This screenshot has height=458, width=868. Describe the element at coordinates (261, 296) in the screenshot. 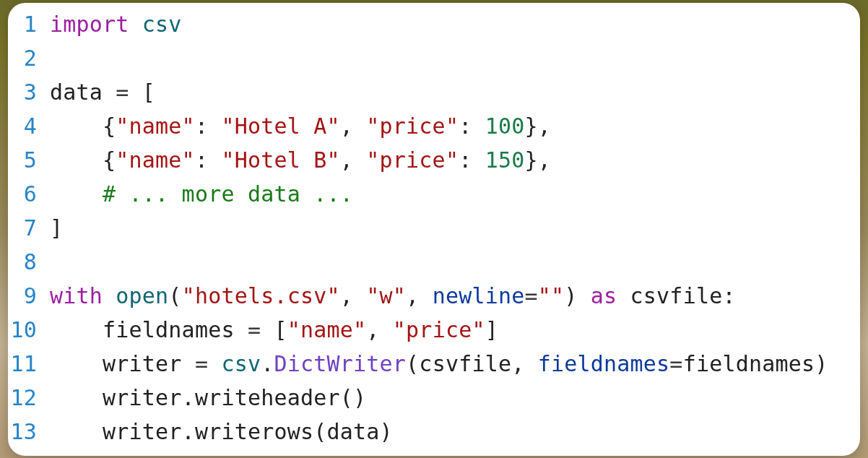

I see `token: "hotels.csv"` at that location.